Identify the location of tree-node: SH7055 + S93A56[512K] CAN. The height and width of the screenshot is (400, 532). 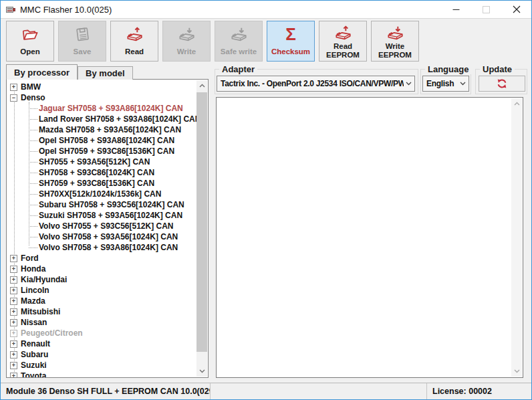
(102, 162).